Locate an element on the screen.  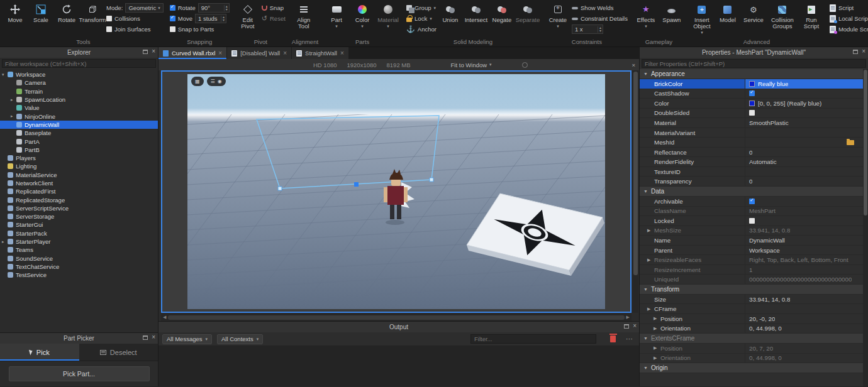
tree-item: StarterPlayer is located at coordinates (79, 241).